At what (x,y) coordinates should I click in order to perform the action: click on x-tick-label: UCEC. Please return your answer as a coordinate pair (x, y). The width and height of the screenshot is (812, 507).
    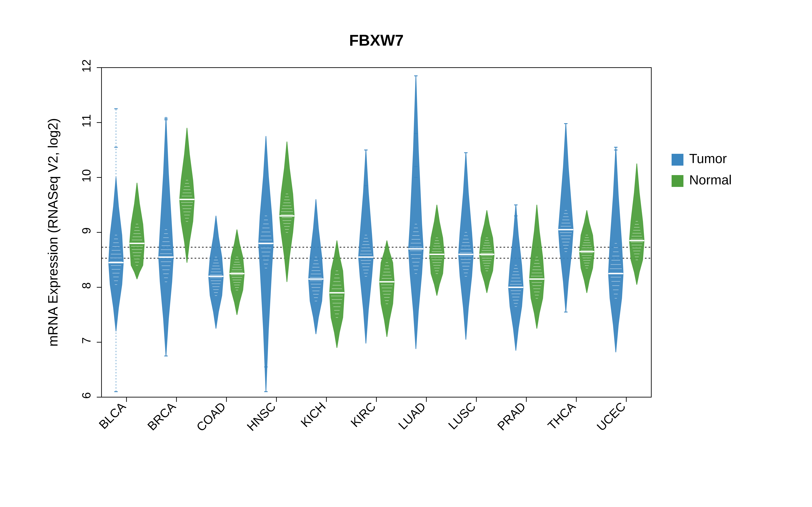
    Looking at the image, I should click on (611, 416).